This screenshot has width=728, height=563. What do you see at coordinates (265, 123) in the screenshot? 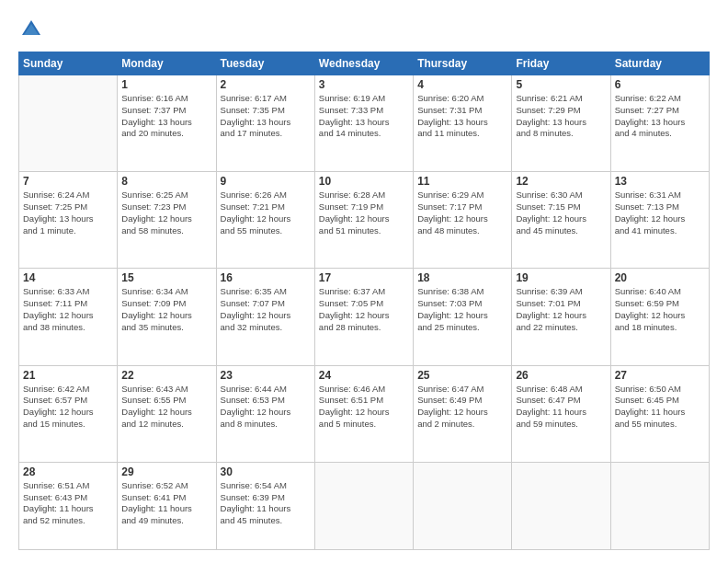
I see `calendar-cell: 2Sunrise: 6:17 AMSunset: 7:35 PMDaylight…` at bounding box center [265, 123].